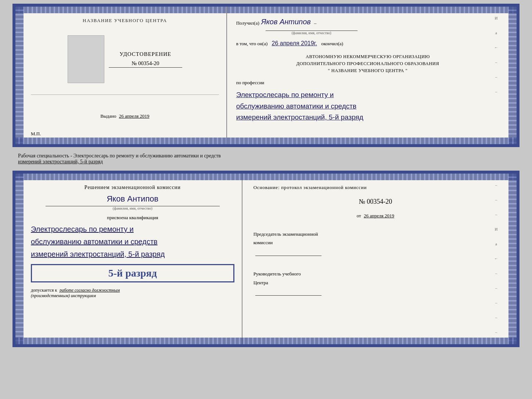 This screenshot has height=399, width=532. What do you see at coordinates (368, 106) in the screenshot?
I see `profession-block: Электрослесарь по ремонту и обслуживанию…` at bounding box center [368, 106].